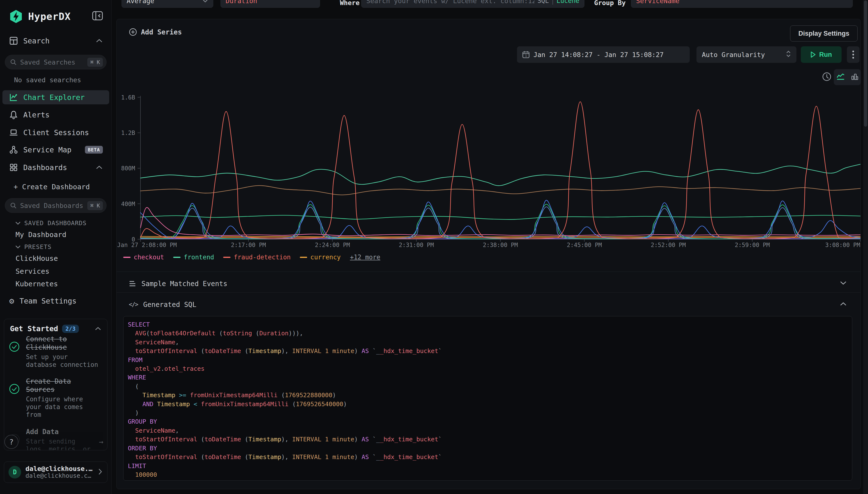 The height and width of the screenshot is (494, 868). Describe the element at coordinates (56, 97) in the screenshot. I see `sidebar-item-chart-explorer: Chart Explorer` at that location.